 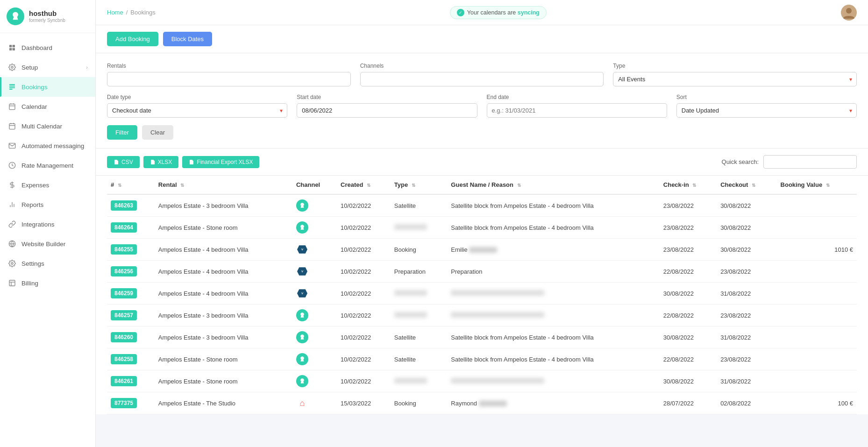 What do you see at coordinates (124, 206) in the screenshot?
I see `booking-id-badge: 846263` at bounding box center [124, 206].